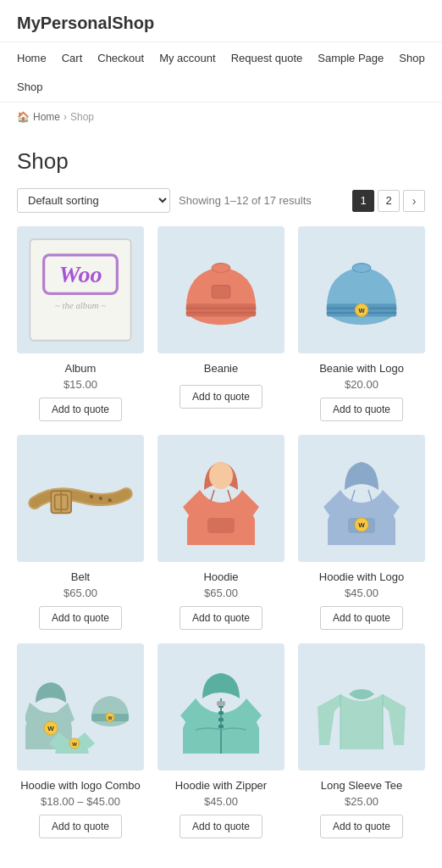 This screenshot has height=868, width=442. I want to click on product-name-belt: Belt, so click(80, 576).